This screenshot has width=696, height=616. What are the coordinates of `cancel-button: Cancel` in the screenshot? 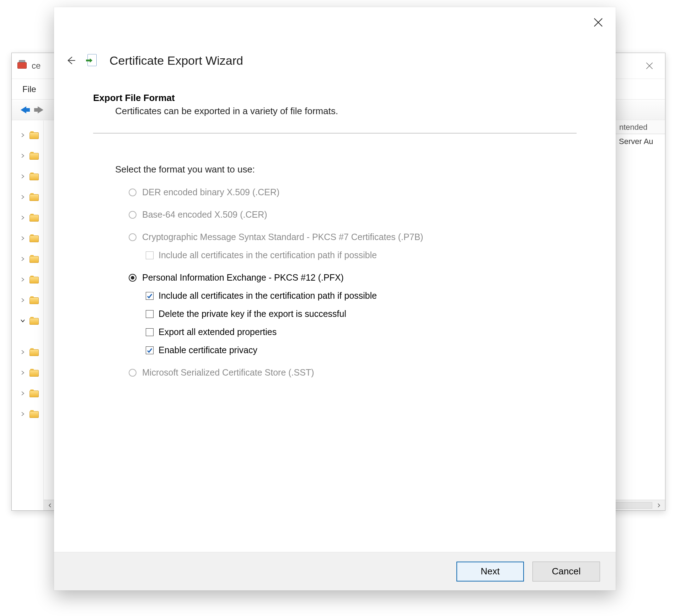 It's located at (566, 572).